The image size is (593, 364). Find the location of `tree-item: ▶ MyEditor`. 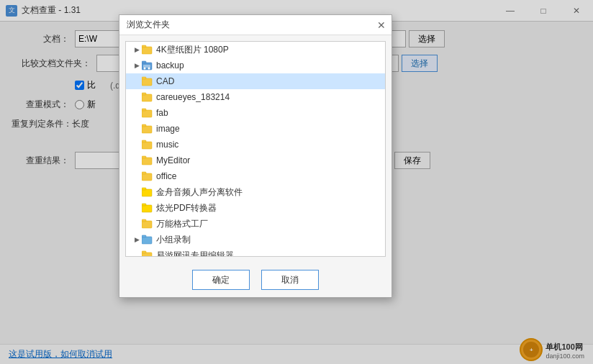

tree-item: ▶ MyEditor is located at coordinates (255, 160).